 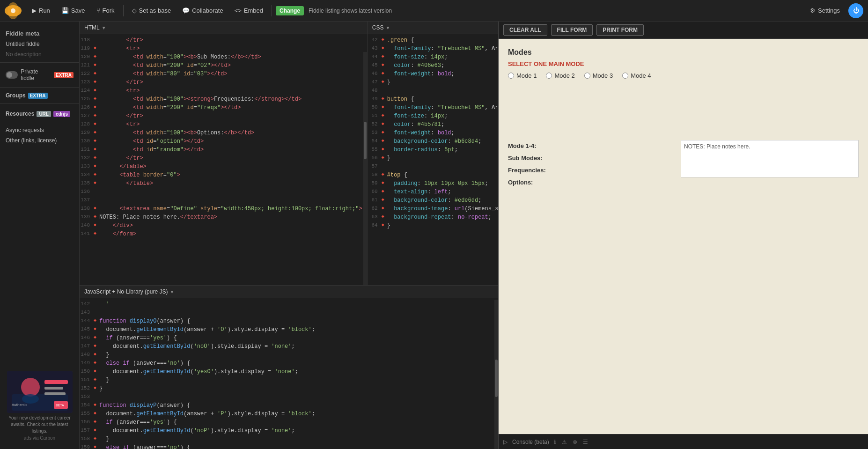 What do you see at coordinates (254, 10) in the screenshot?
I see `embed-label: Embed` at bounding box center [254, 10].